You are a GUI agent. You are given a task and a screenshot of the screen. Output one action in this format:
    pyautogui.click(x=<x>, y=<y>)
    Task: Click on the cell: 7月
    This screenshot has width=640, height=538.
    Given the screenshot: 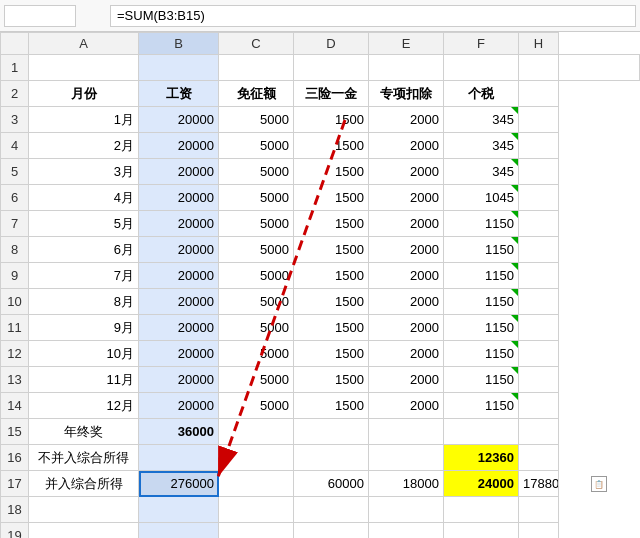 What is the action you would take?
    pyautogui.click(x=84, y=276)
    